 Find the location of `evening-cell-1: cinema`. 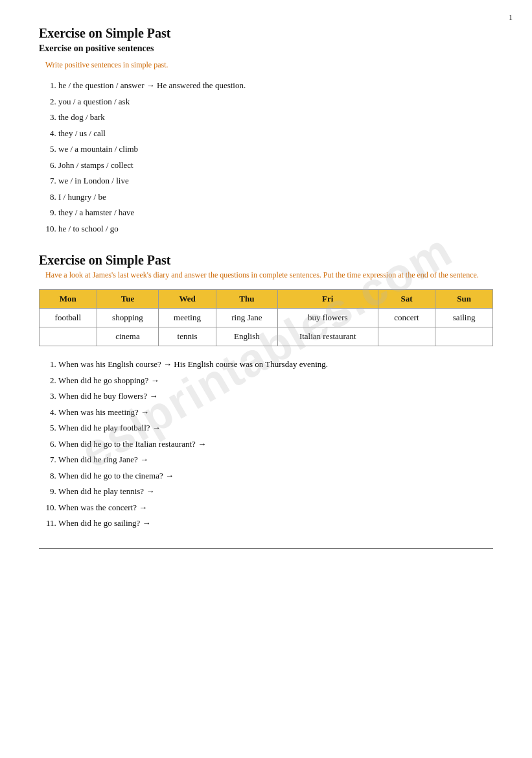

evening-cell-1: cinema is located at coordinates (128, 337).